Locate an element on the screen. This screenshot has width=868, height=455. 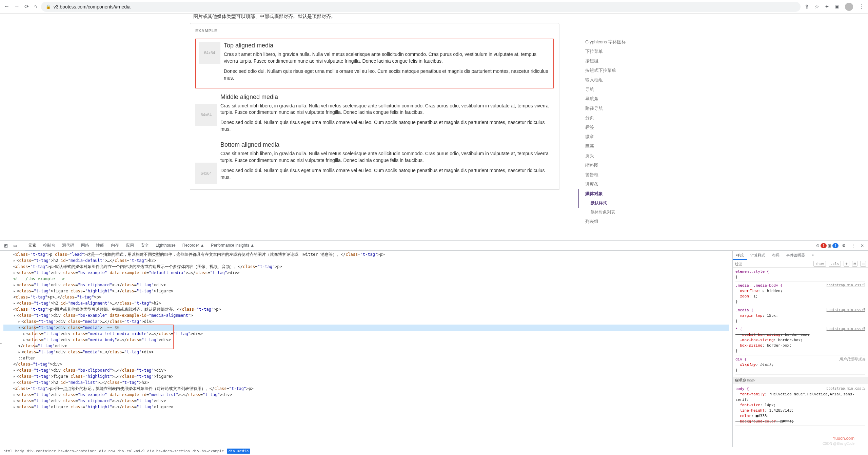
dom-node: ▸<class="t-tag">div class="media-left me… is located at coordinates (366, 334).